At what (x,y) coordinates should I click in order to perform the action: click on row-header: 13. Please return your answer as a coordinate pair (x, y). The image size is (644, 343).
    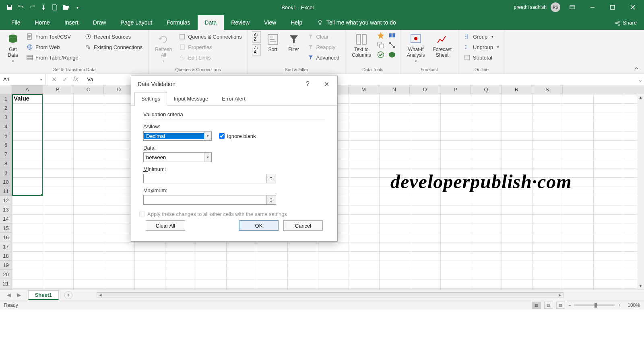
    Looking at the image, I should click on (6, 210).